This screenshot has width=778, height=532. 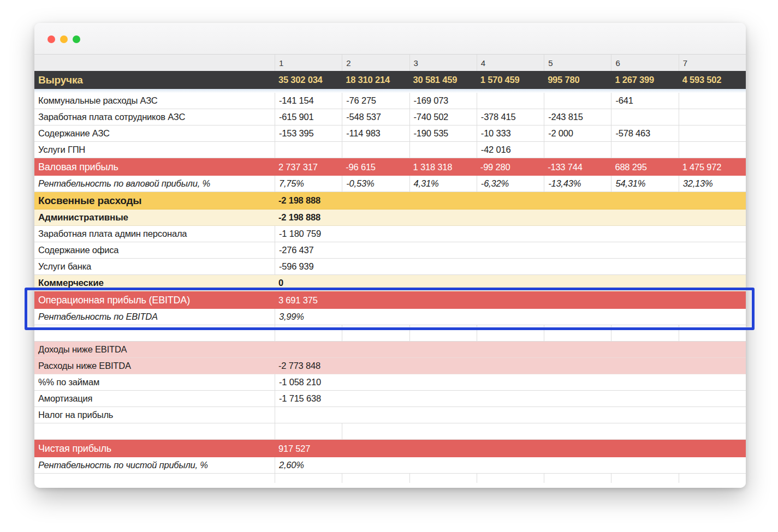 What do you see at coordinates (308, 217) in the screenshot?
I see `value-cell: -2 198 888` at bounding box center [308, 217].